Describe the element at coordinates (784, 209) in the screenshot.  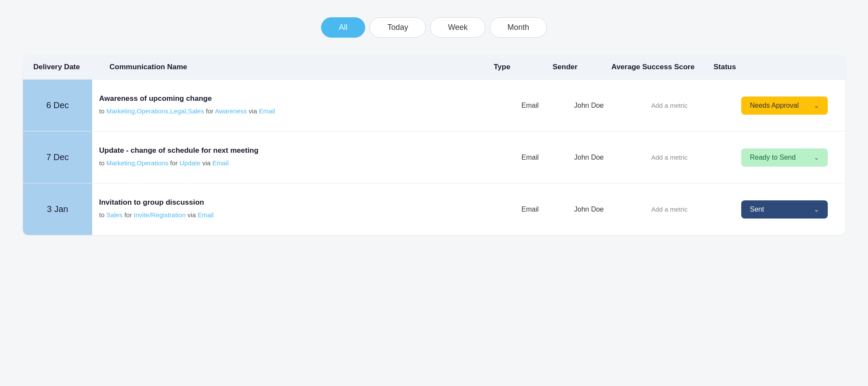
I see `status-cell-3: Sent ⌄` at that location.